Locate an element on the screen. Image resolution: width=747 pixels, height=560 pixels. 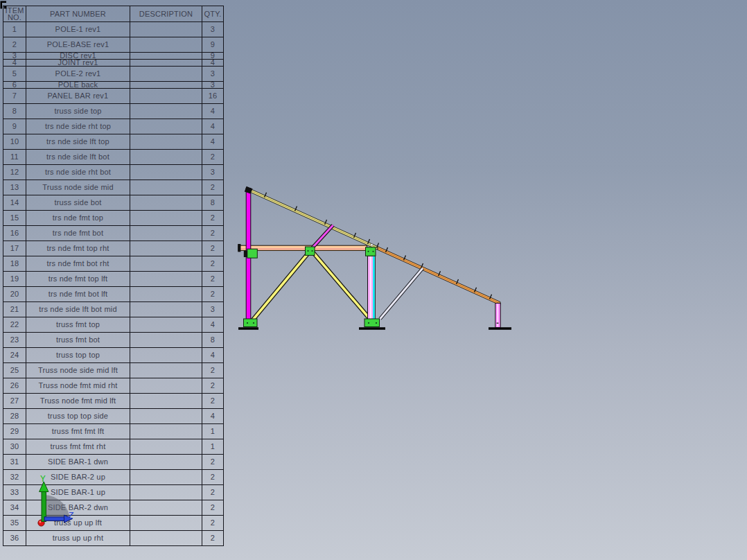
node-block-center is located at coordinates (310, 251).